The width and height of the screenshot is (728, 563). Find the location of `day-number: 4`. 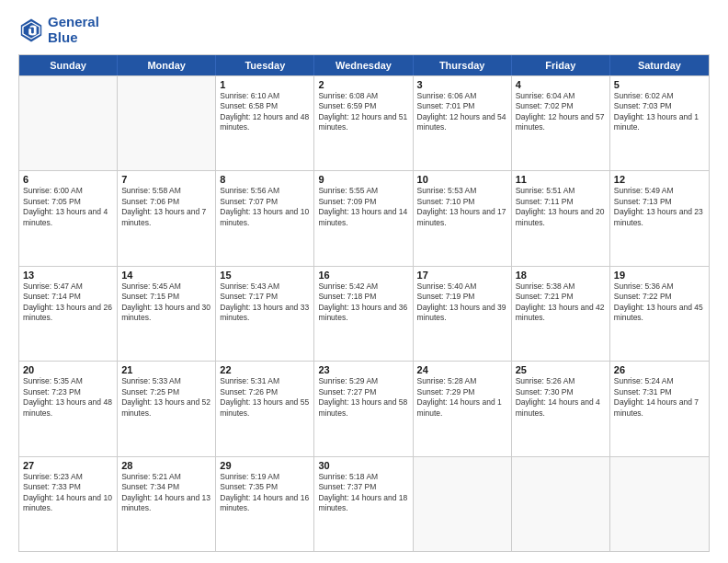

day-number: 4 is located at coordinates (561, 85).